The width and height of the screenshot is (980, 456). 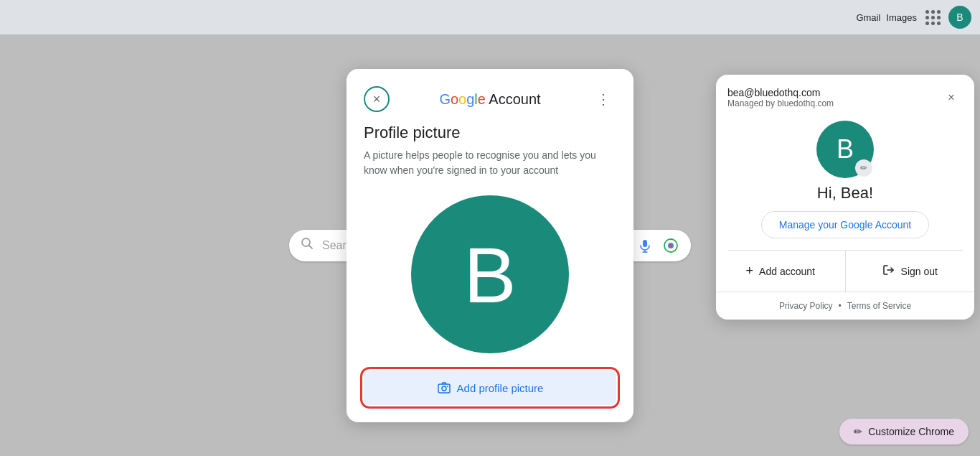 What do you see at coordinates (489, 99) in the screenshot?
I see `google-account-title: Google Account` at bounding box center [489, 99].